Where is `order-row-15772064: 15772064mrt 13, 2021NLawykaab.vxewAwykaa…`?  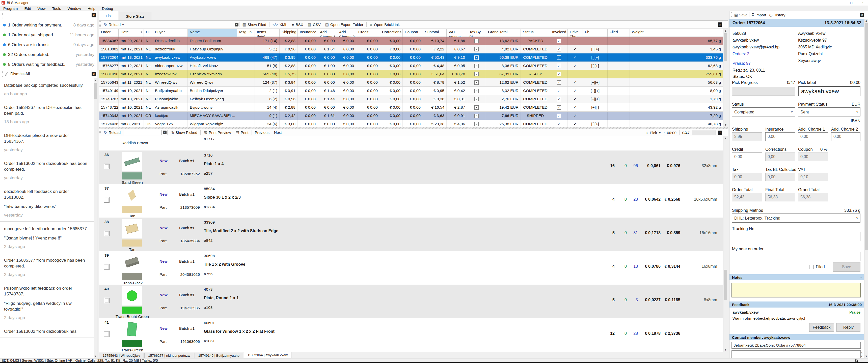
order-row-15772064: 15772064mrt 13, 2021NLawykaab.vxewAwykaa… is located at coordinates (411, 58).